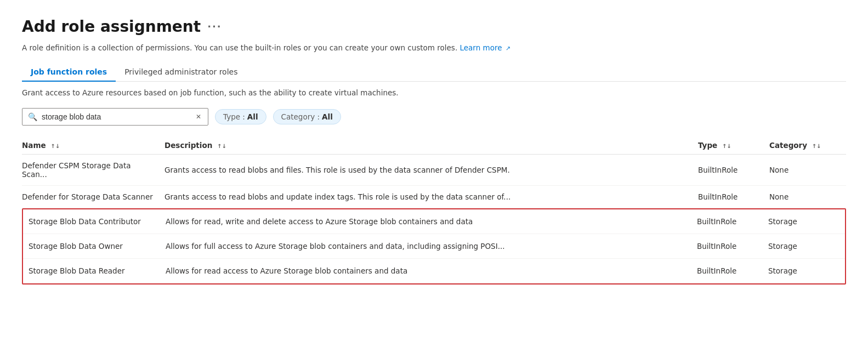 The image size is (868, 347). Describe the element at coordinates (111, 26) in the screenshot. I see `title-text: Add role assignment` at that location.